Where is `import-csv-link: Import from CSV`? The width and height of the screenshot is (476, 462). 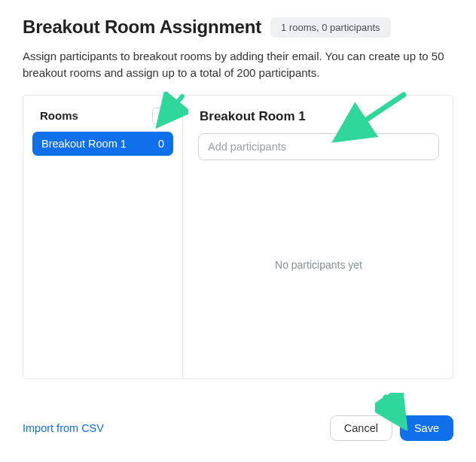
import-csv-link: Import from CSV is located at coordinates (63, 428).